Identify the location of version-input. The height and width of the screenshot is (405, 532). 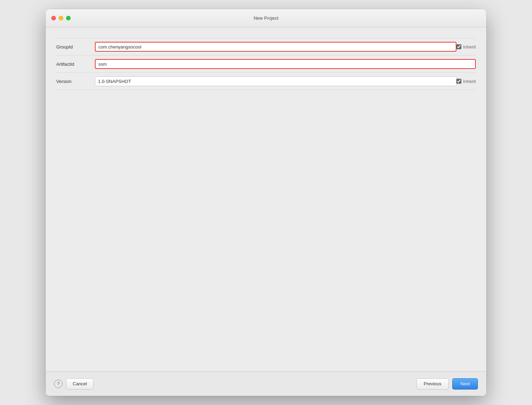
(275, 81).